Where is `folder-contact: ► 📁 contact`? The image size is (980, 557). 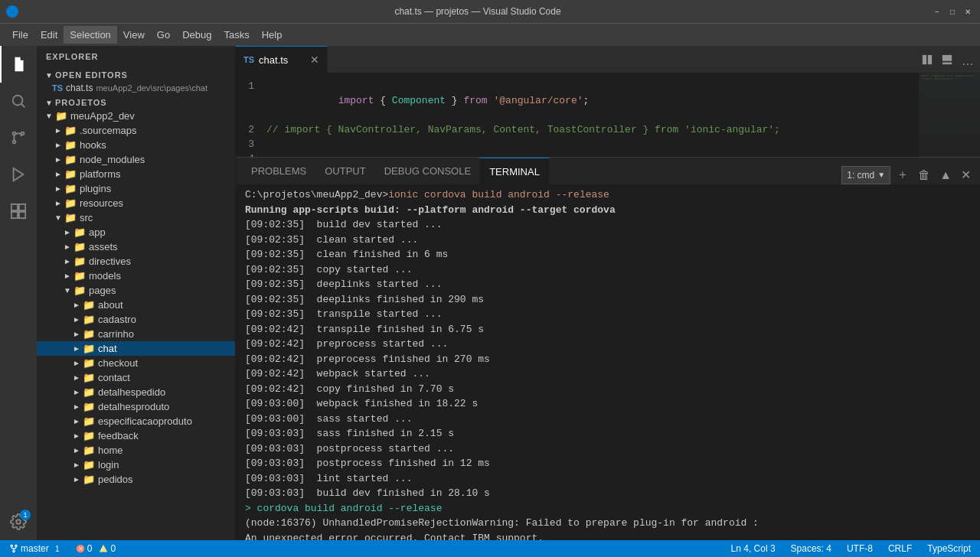 folder-contact: ► 📁 contact is located at coordinates (136, 378).